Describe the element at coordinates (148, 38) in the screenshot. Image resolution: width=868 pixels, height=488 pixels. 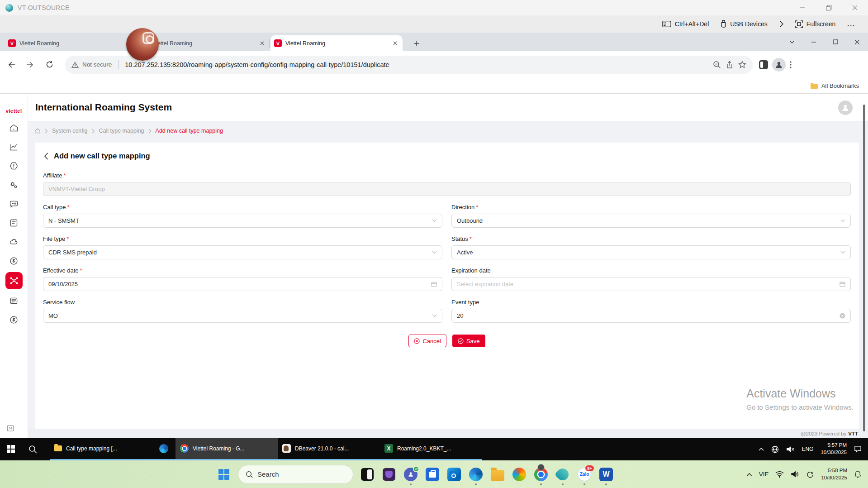
I see `camera-glyph` at that location.